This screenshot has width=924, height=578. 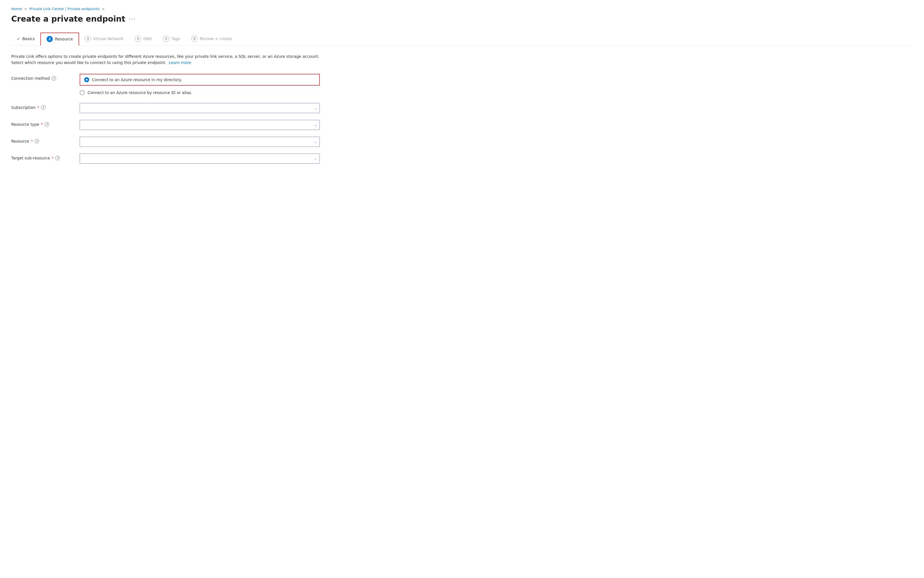 I want to click on tab-review-label: Review + create, so click(x=216, y=39).